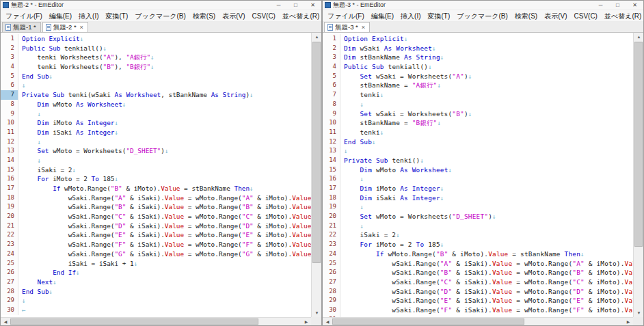  I want to click on line-text: wSaki.Range("D" & iSaki).Value = wMoto.R…, so click(165, 226).